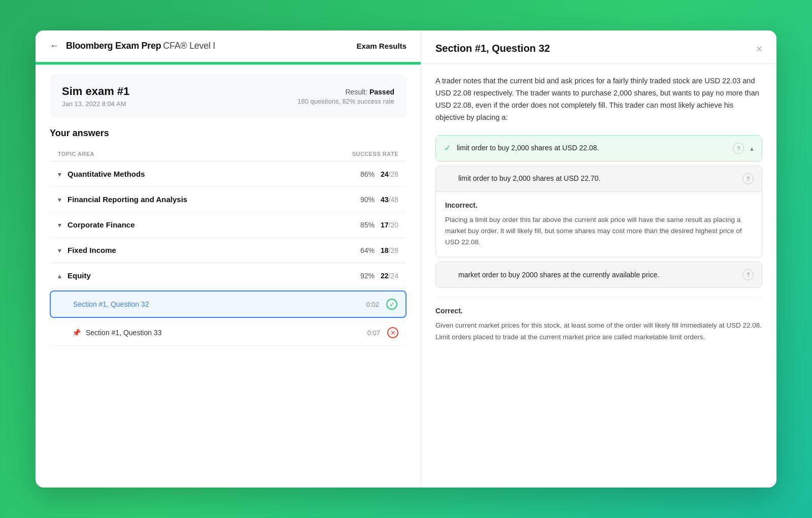  I want to click on sub-item-selected: Section #1, Question 32 0:02 ✓, so click(228, 304).